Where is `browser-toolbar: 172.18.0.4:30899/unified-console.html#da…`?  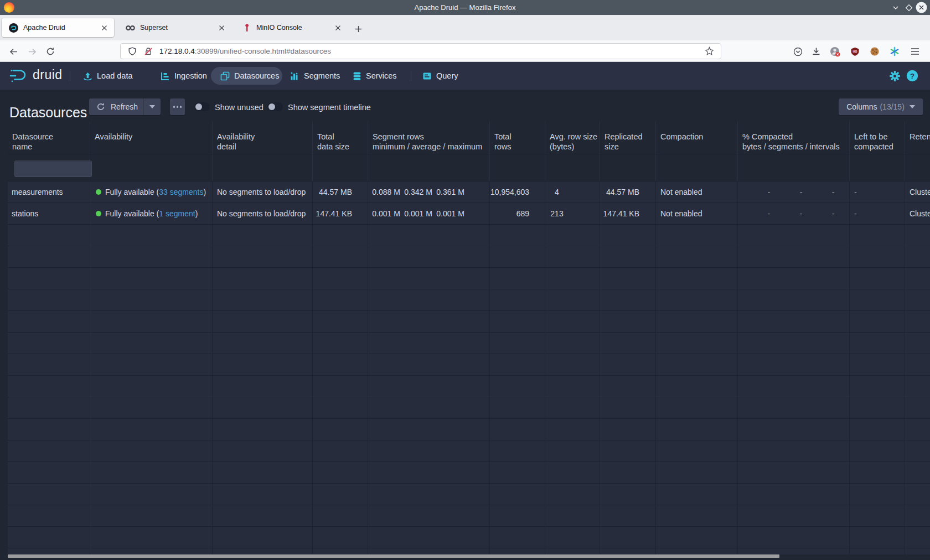 browser-toolbar: 172.18.0.4:30899/unified-console.html#da… is located at coordinates (465, 51).